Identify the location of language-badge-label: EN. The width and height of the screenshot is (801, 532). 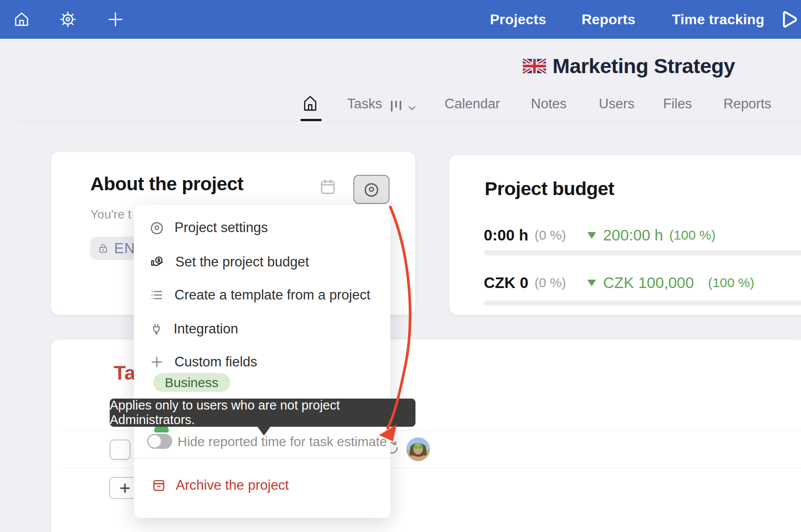
(125, 248).